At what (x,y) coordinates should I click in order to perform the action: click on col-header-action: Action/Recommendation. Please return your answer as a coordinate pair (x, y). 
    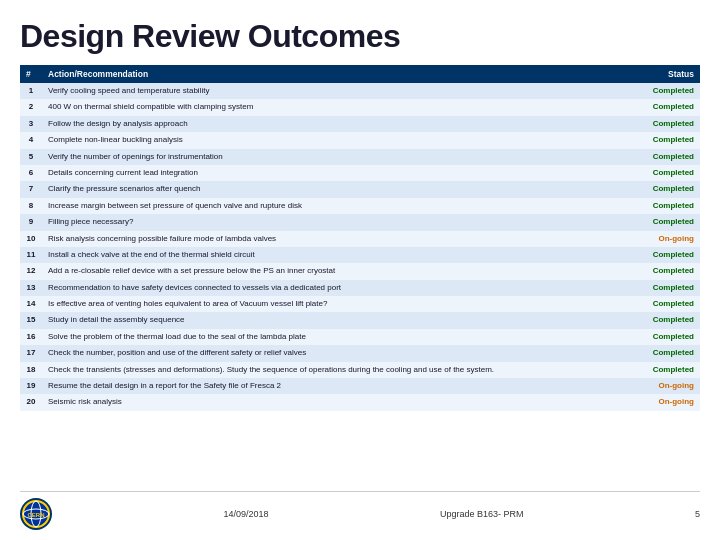
    Looking at the image, I should click on (338, 74).